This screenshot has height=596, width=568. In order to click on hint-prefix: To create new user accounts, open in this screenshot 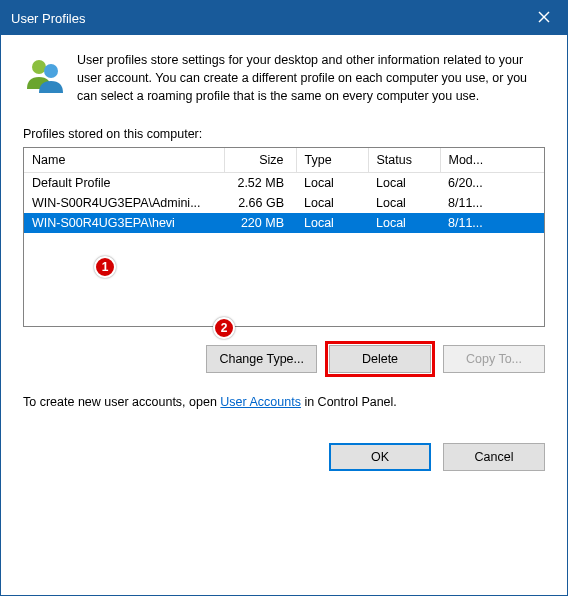, I will do `click(122, 402)`.